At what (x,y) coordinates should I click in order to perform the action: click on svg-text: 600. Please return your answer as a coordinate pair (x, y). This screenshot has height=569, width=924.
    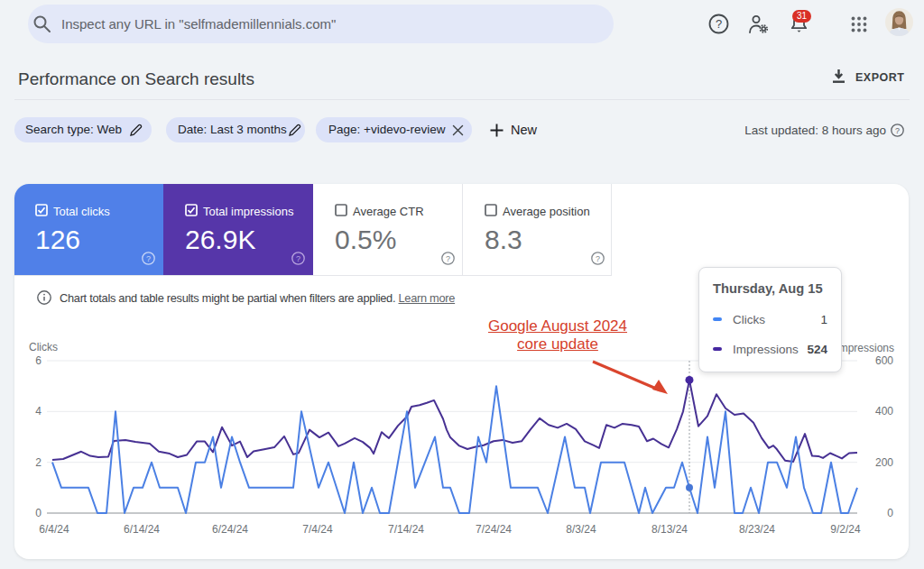
    Looking at the image, I should click on (884, 361).